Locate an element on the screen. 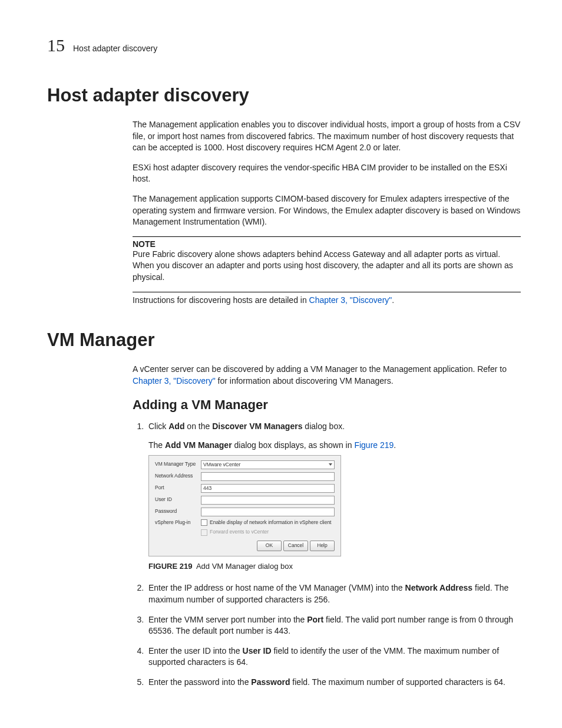 The width and height of the screenshot is (562, 728). dropdown-value: VMware vCenter is located at coordinates (222, 465).